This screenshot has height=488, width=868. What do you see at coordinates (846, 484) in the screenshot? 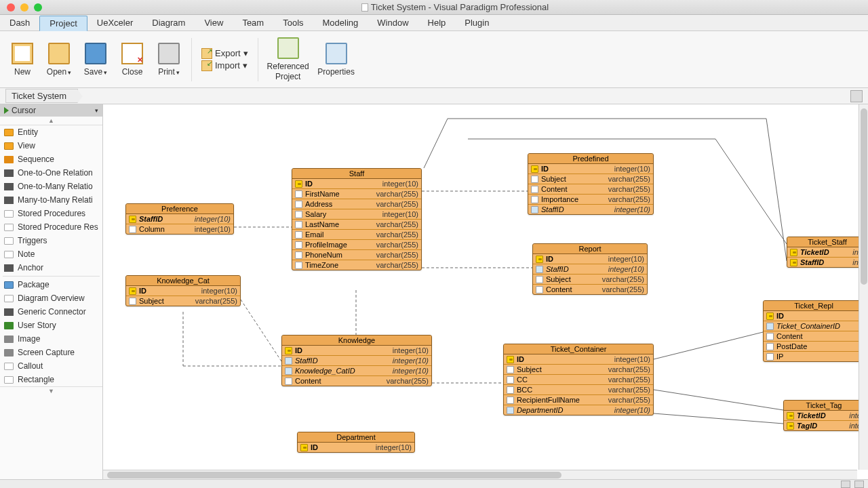
I see `message-icon` at bounding box center [846, 484].